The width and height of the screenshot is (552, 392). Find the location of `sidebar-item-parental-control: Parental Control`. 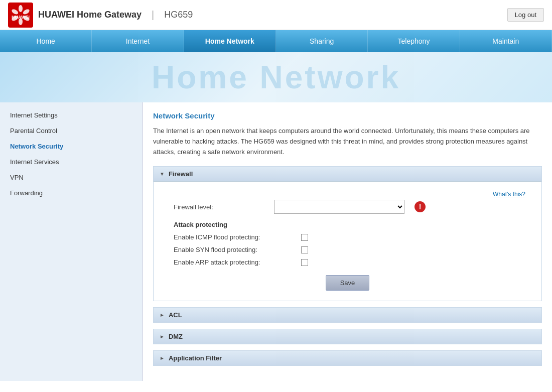

sidebar-item-parental-control: Parental Control is located at coordinates (71, 130).